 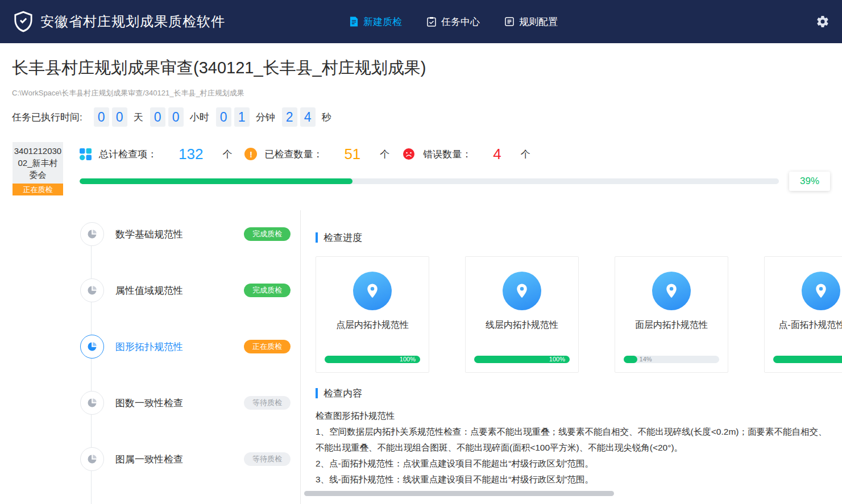 What do you see at coordinates (671, 325) in the screenshot?
I see `card-label: 面层内拓扑规范性` at bounding box center [671, 325].